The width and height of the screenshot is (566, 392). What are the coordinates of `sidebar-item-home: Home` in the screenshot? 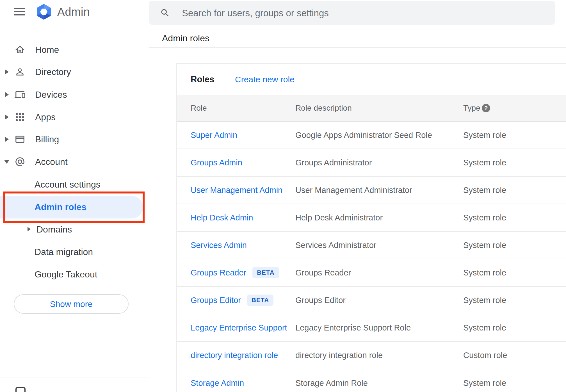 It's located at (72, 50).